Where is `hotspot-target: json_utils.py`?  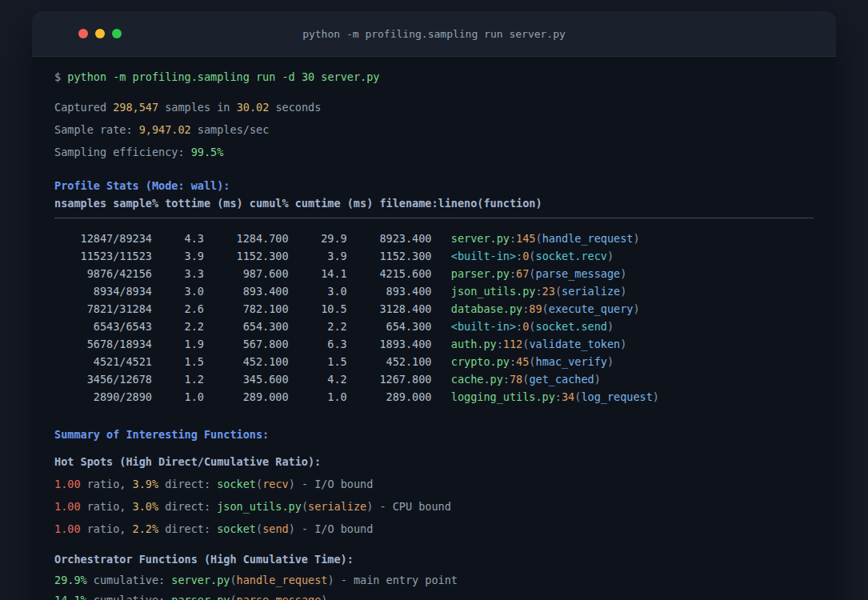
hotspot-target: json_utils.py is located at coordinates (259, 506).